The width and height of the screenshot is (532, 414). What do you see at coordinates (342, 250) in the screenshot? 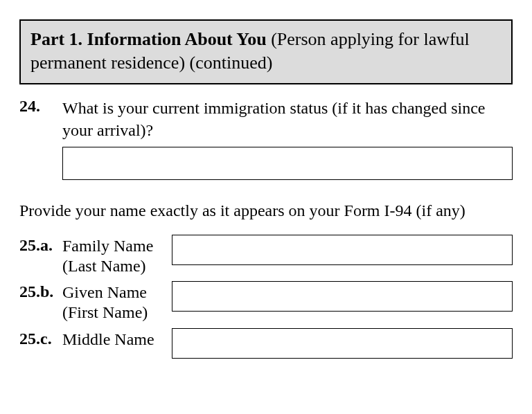
I see `question-25a-input-col` at bounding box center [342, 250].